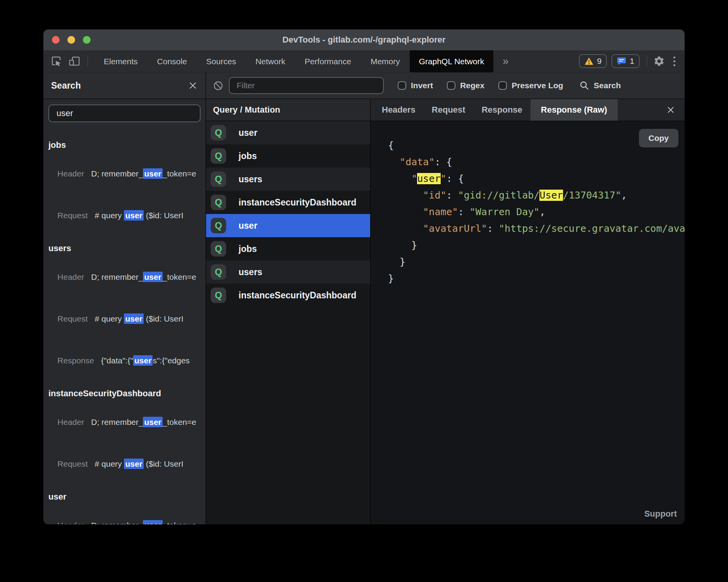 This screenshot has height=582, width=728. I want to click on tab-graphql-network: GraphQL Network, so click(452, 61).